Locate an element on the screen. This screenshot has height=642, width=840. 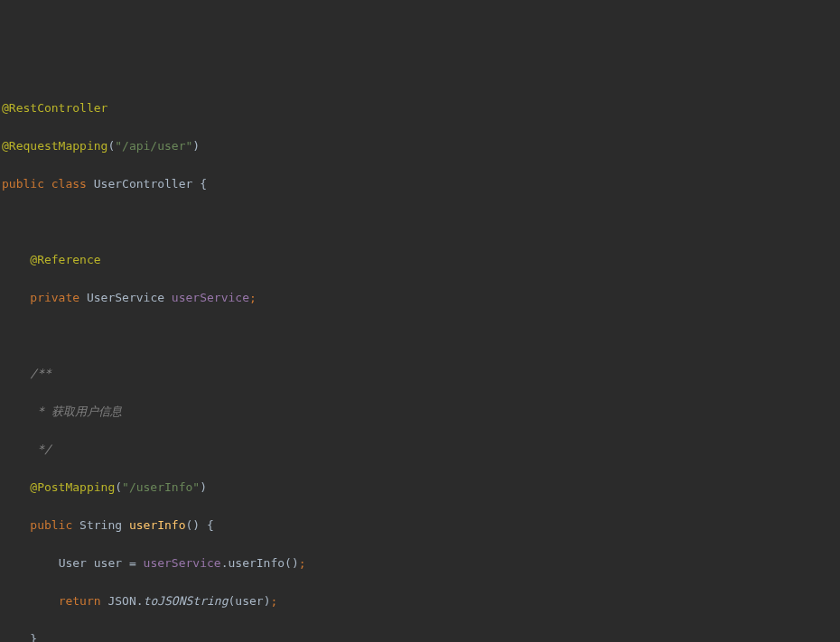
variable: user is located at coordinates (108, 563).